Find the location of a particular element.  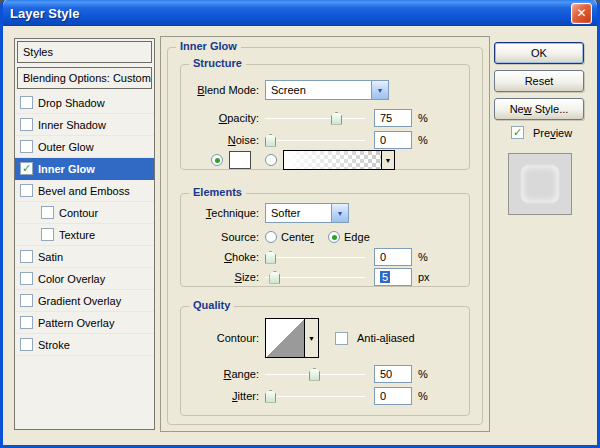

source-edge-label: Edge is located at coordinates (357, 237).